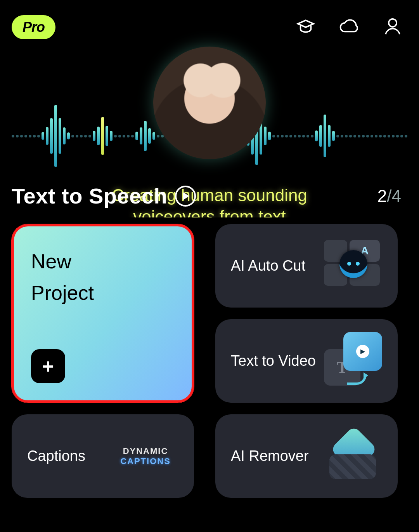  Describe the element at coordinates (270, 456) in the screenshot. I see `ai-remover-label: AI Remover` at that location.